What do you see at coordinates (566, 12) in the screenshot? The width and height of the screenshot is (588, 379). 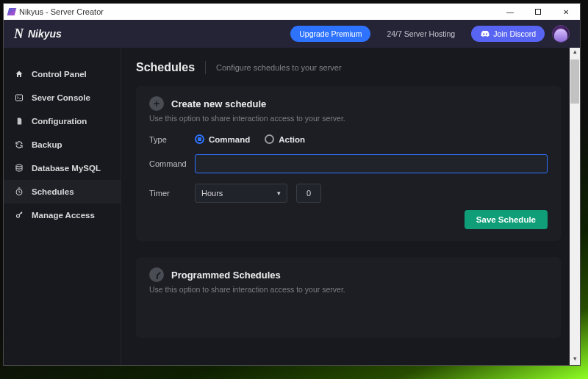 I see `window-close-button: ✕` at bounding box center [566, 12].